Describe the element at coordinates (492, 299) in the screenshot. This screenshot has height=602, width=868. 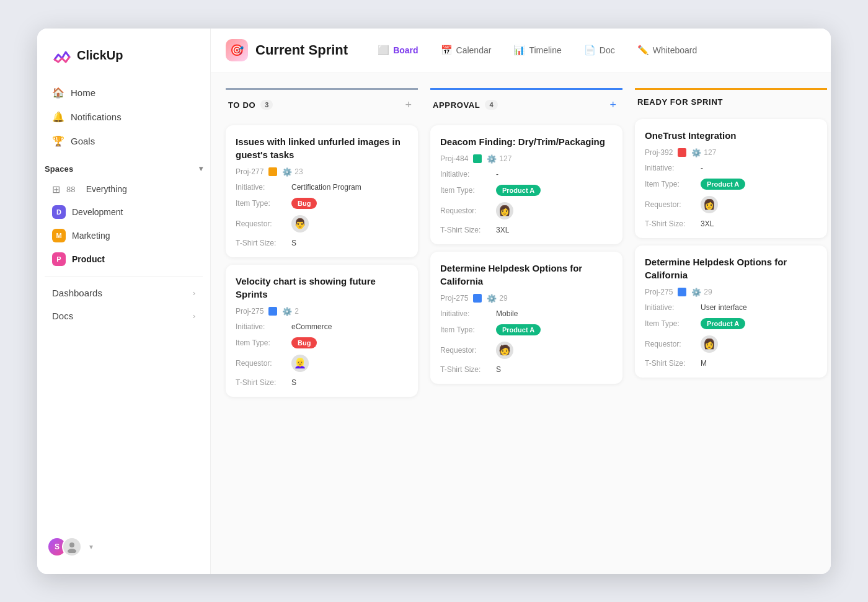
I see `points-icon-4: ⚙️` at that location.